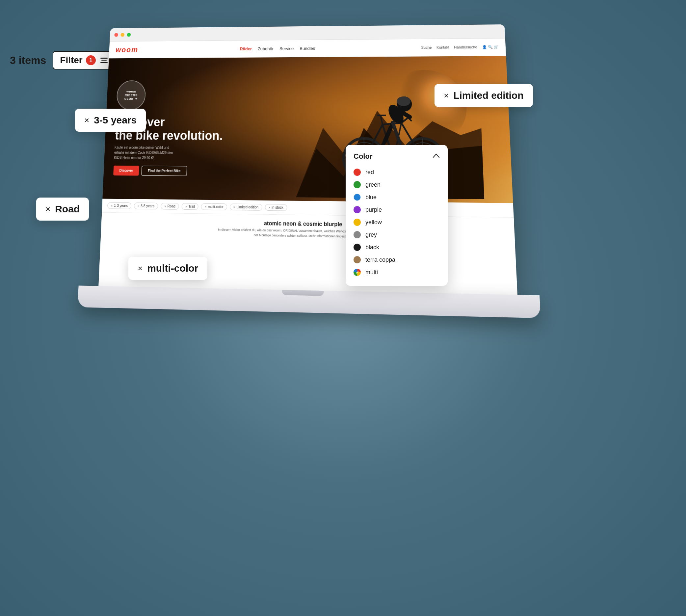  Describe the element at coordinates (276, 208) in the screenshot. I see `filter-chip-instock: × in stock` at that location.